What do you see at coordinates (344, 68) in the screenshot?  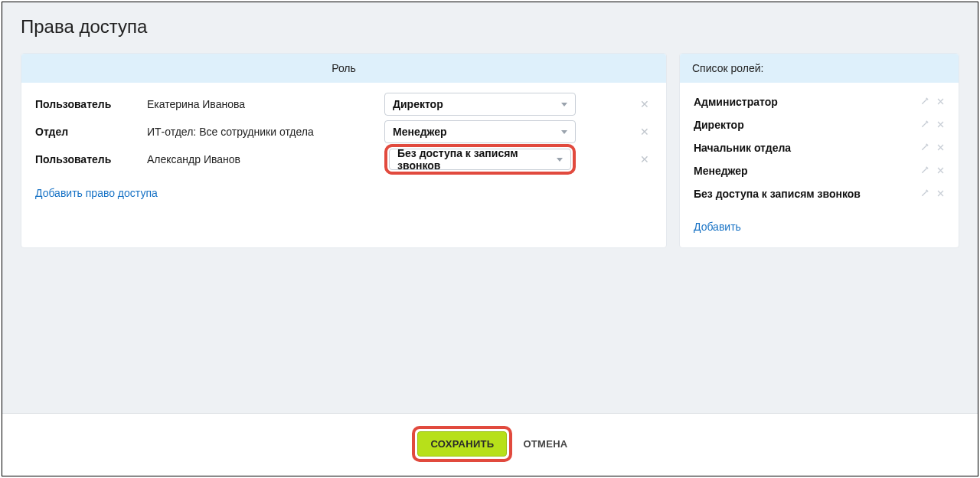 I see `main-card-header: Роль` at bounding box center [344, 68].